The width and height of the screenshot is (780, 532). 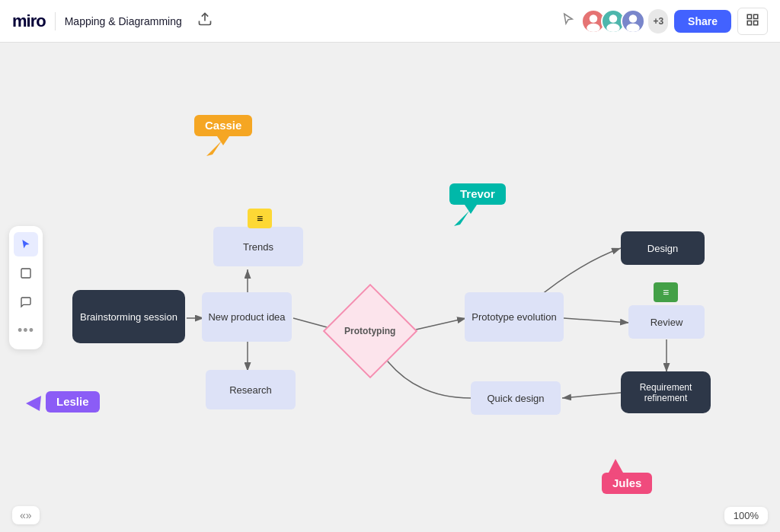 I want to click on board-title: Mapping & Diagramming, so click(x=123, y=21).